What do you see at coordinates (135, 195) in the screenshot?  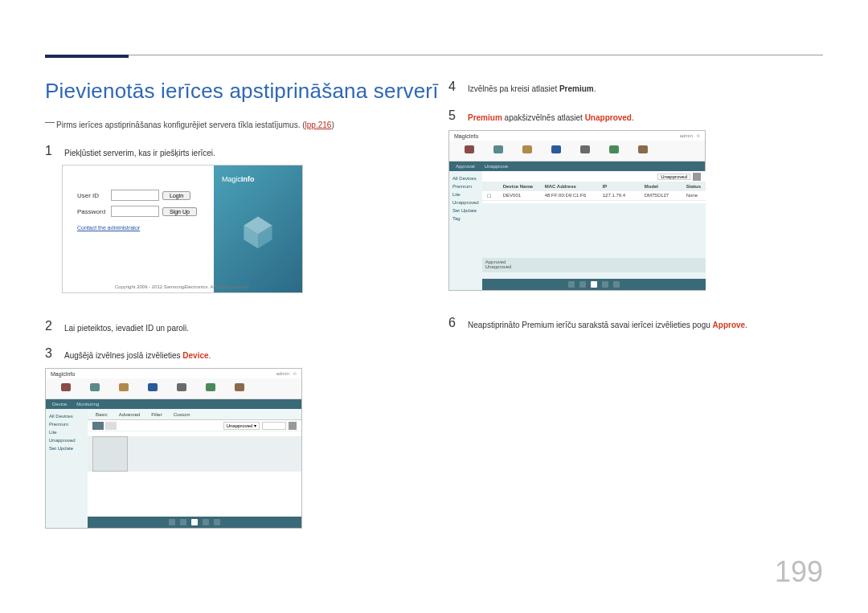 I see `user-id-input` at bounding box center [135, 195].